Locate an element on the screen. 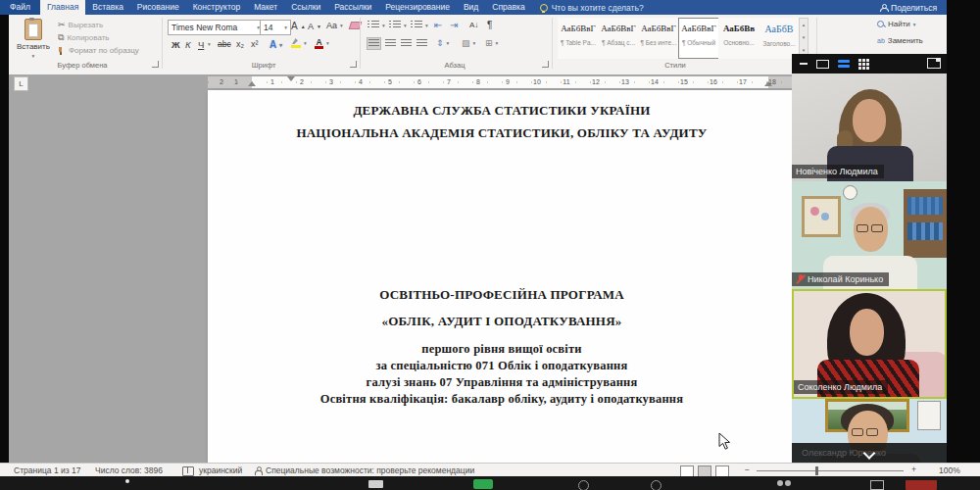  share-button: Поделиться is located at coordinates (908, 8).